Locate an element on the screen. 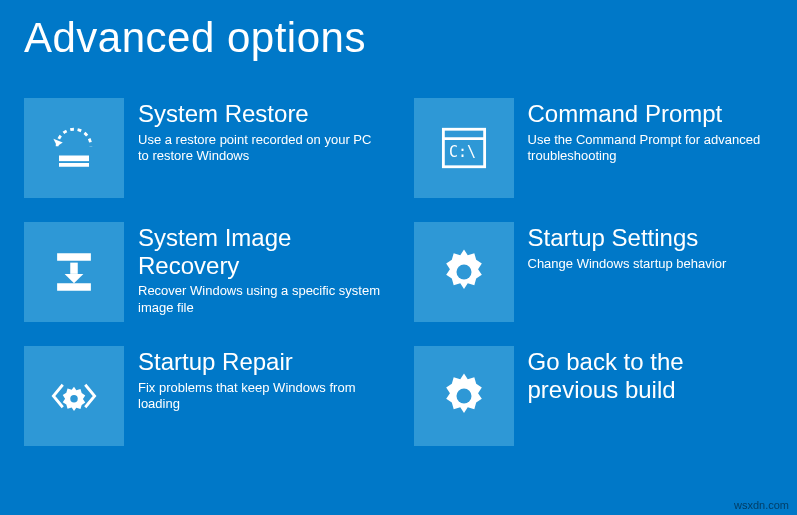  tile-go-back-previous-build: Go back to the previous build is located at coordinates (594, 396).